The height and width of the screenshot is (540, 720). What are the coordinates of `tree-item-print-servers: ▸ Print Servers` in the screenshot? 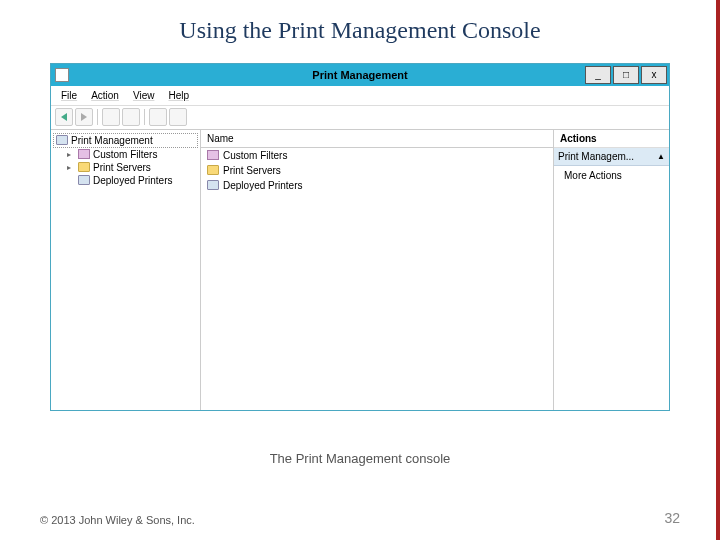 It's located at (126, 168).